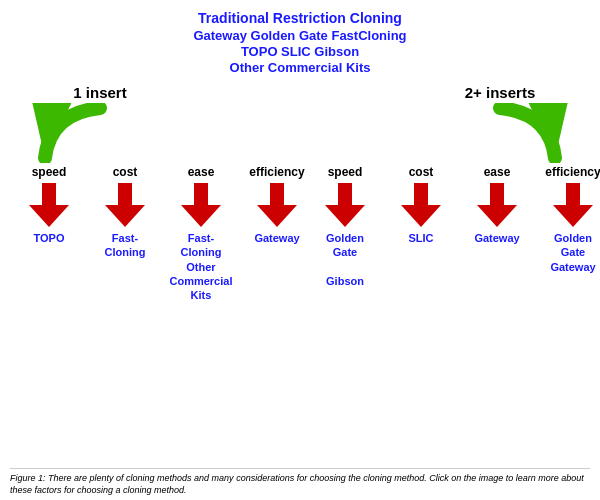 This screenshot has height=500, width=600. I want to click on left-insert-label: 1 insert, so click(100, 92).